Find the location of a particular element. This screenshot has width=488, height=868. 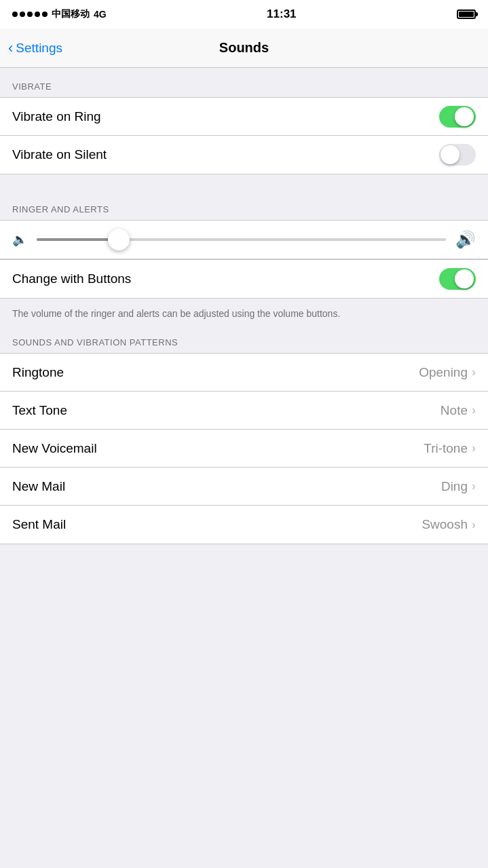

new-mail-row: New Mail Ding › is located at coordinates (244, 487).